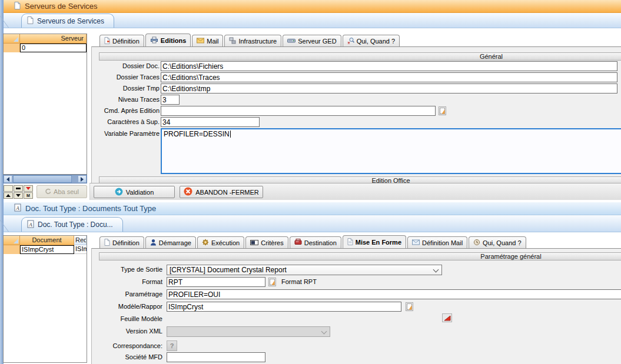 This screenshot has height=364, width=621. I want to click on niveau-traces-field, so click(170, 100).